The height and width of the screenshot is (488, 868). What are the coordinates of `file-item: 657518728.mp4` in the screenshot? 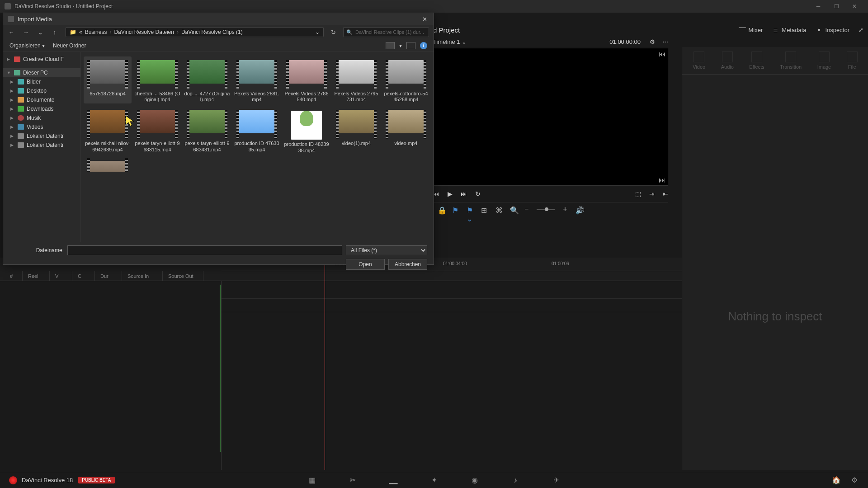 It's located at (108, 80).